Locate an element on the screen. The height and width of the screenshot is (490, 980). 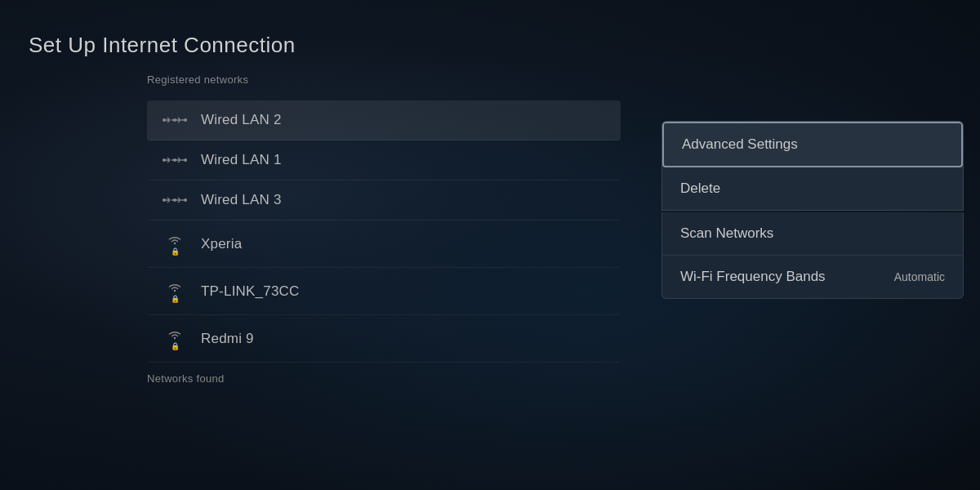
network-name: Wired LAN 2 is located at coordinates (242, 120).